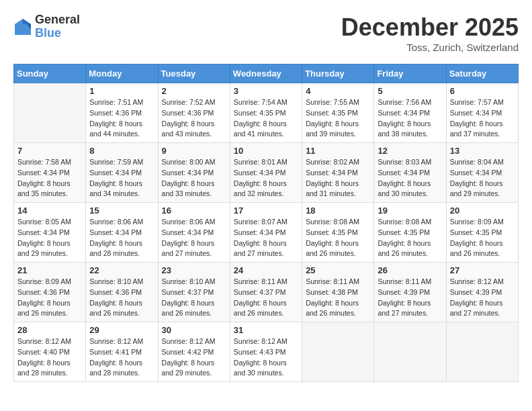  Describe the element at coordinates (50, 150) in the screenshot. I see `day-number: 7` at that location.